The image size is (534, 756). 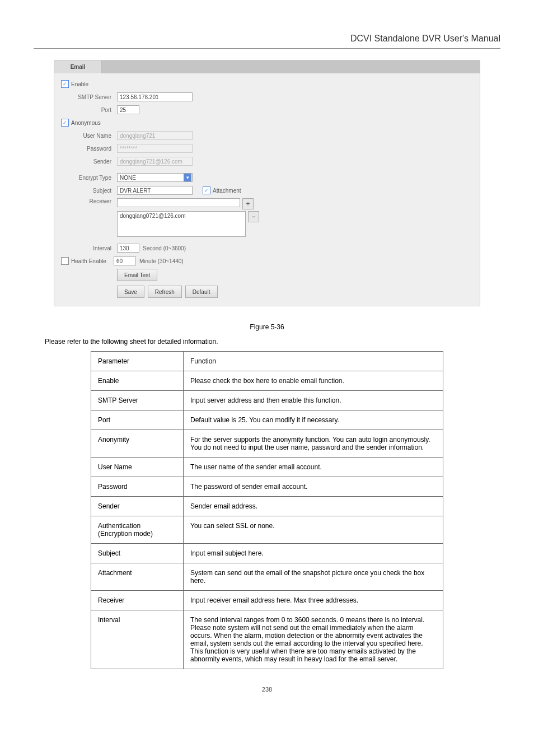 I want to click on subject-input, so click(x=154, y=190).